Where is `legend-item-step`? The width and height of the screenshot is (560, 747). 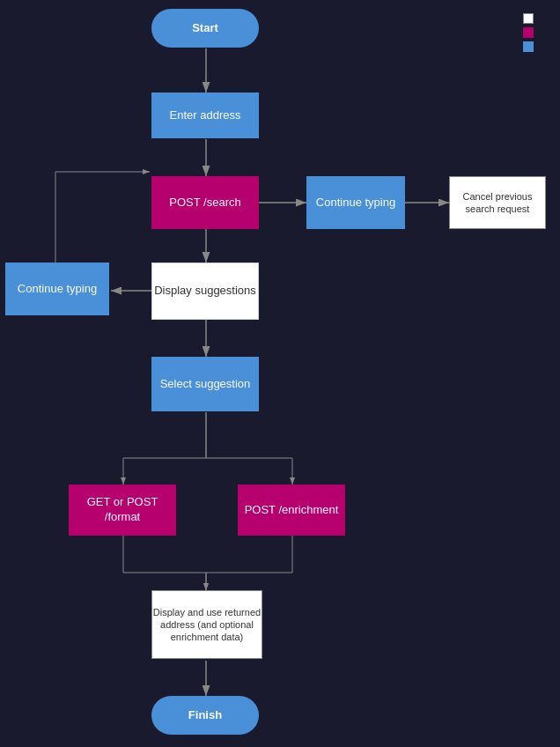
legend-item-step is located at coordinates (528, 18).